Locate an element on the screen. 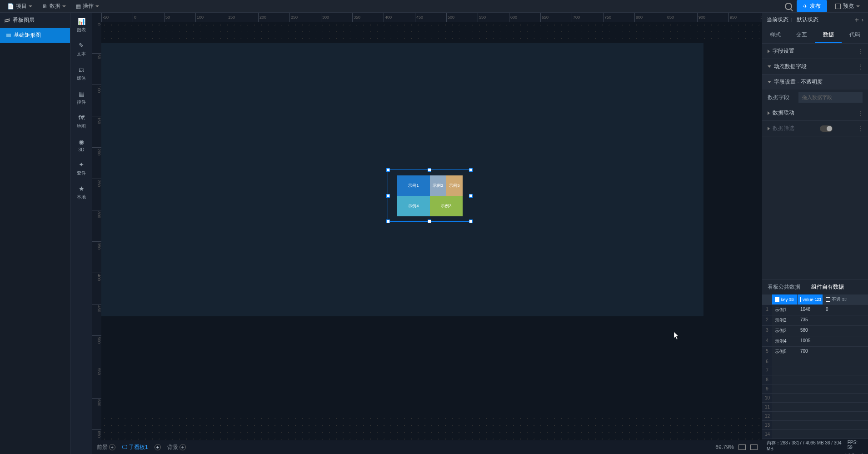 The width and height of the screenshot is (868, 454). cell-opacity: 0 is located at coordinates (845, 310).